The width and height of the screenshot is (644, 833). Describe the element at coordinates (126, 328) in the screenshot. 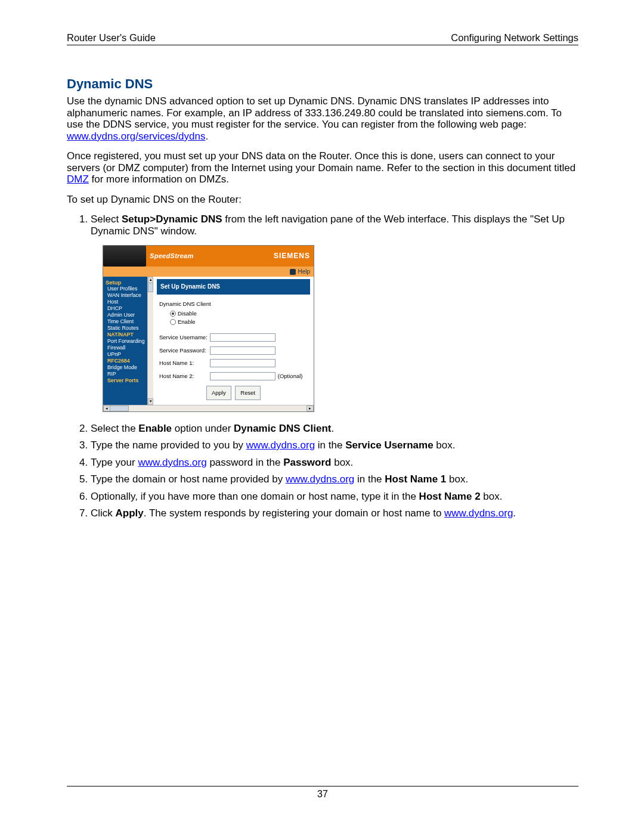

I see `nav-item: Static Routes` at that location.